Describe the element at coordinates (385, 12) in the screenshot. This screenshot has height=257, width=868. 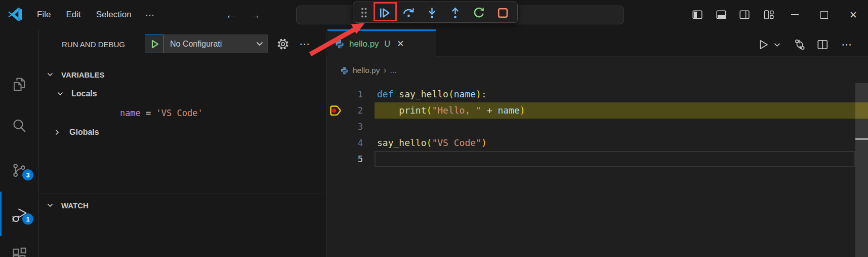
I see `annotation-highlight-box` at that location.